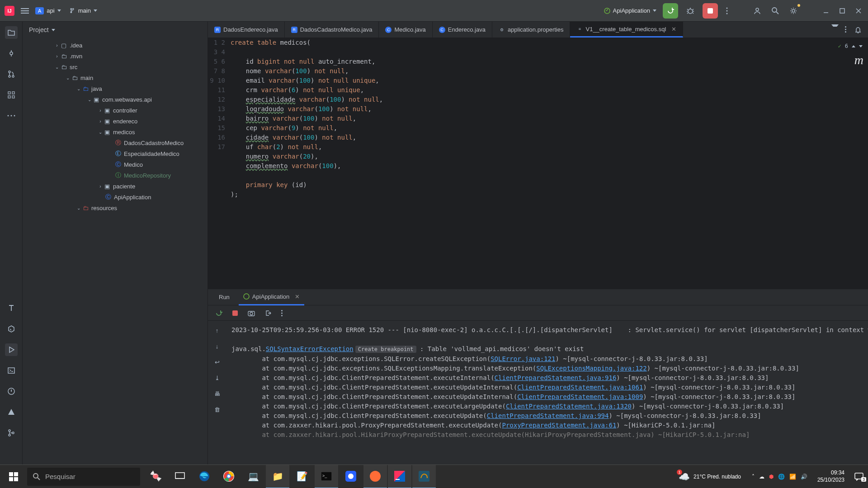 This screenshot has width=868, height=488. What do you see at coordinates (858, 30) in the screenshot?
I see `notifications-button` at bounding box center [858, 30].